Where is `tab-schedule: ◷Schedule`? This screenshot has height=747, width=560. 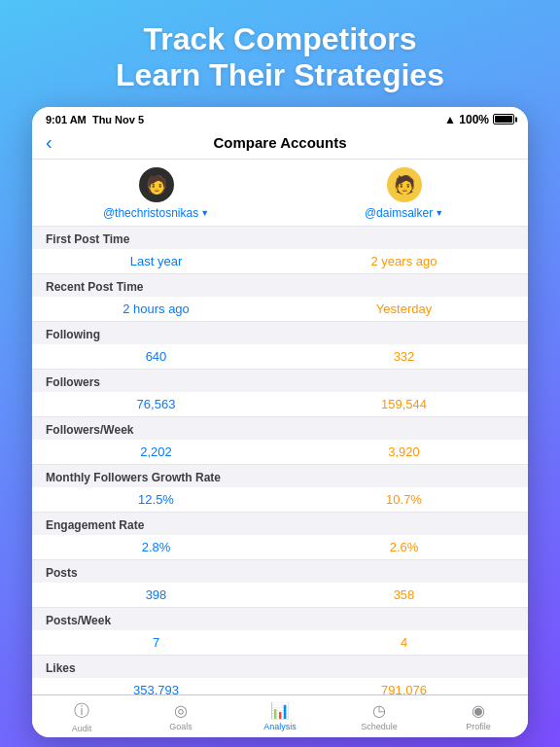
tab-schedule: ◷Schedule is located at coordinates (379, 718).